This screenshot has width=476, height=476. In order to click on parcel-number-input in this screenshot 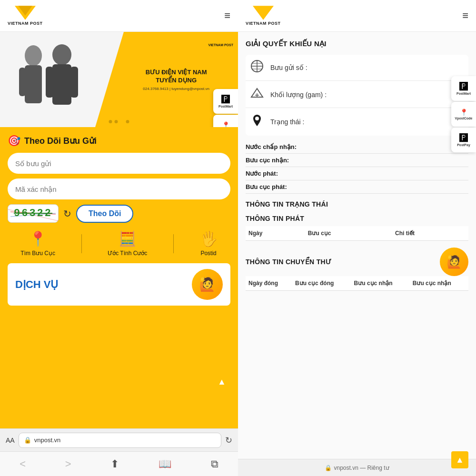, I will do `click(119, 163)`.